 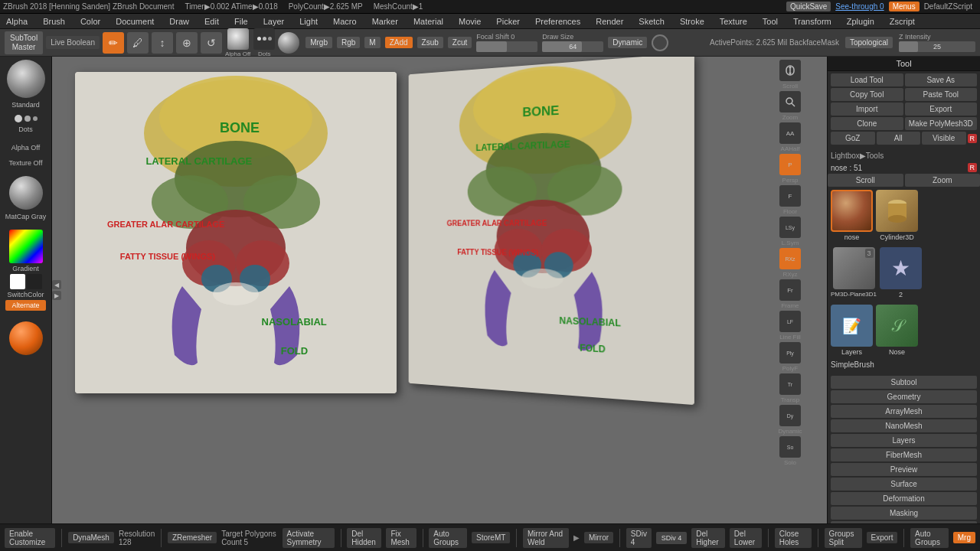 I want to click on menu-alpha: Alpha, so click(x=17, y=21).